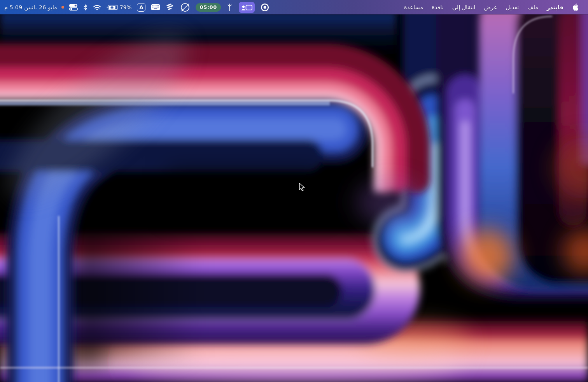 The width and height of the screenshot is (588, 382). What do you see at coordinates (73, 7) in the screenshot?
I see `control-center-button` at bounding box center [73, 7].